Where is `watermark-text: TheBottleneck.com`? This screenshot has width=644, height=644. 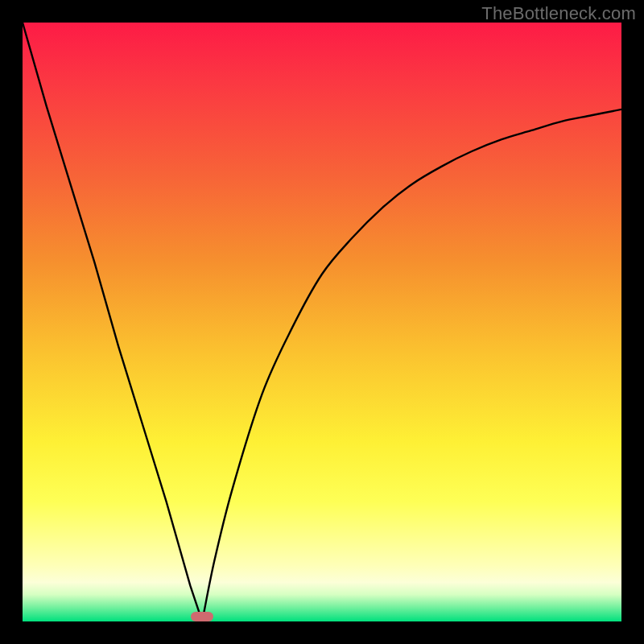
watermark-text: TheBottleneck.com is located at coordinates (559, 14).